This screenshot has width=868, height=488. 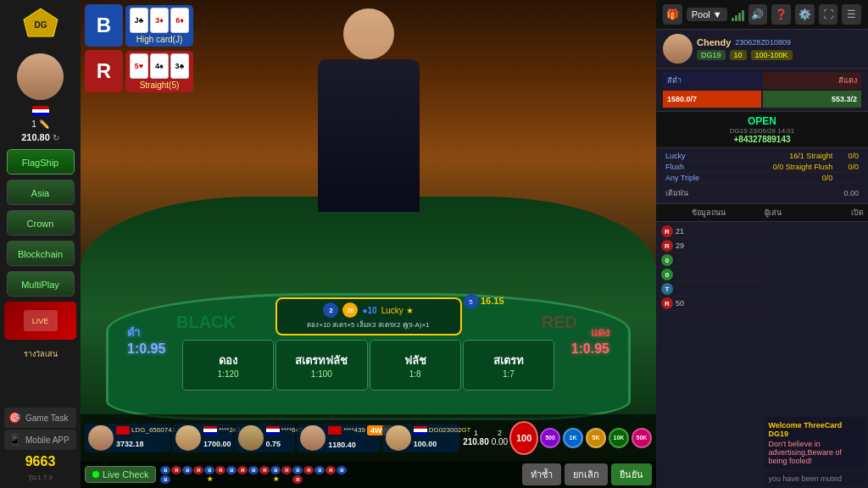 What do you see at coordinates (368, 437) in the screenshot?
I see `players-row: LDG_6560743.★ 3732.18 ****243 1700.00` at bounding box center [368, 437].